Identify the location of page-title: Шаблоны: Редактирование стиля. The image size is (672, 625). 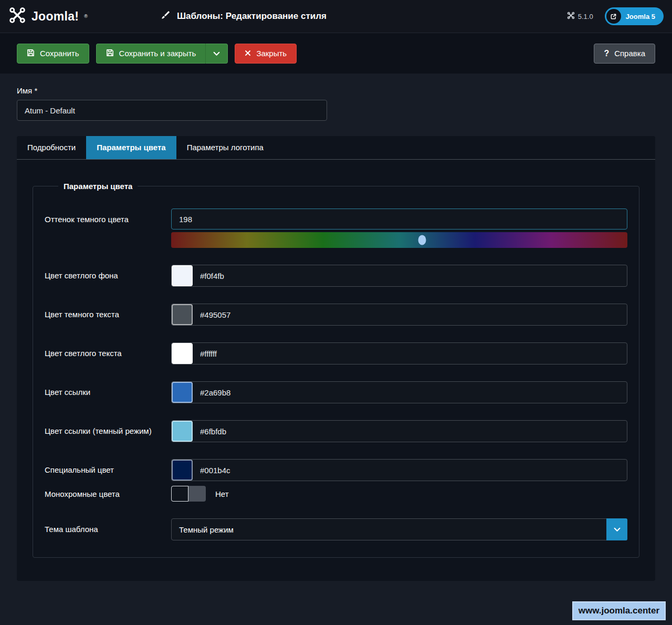
(252, 16).